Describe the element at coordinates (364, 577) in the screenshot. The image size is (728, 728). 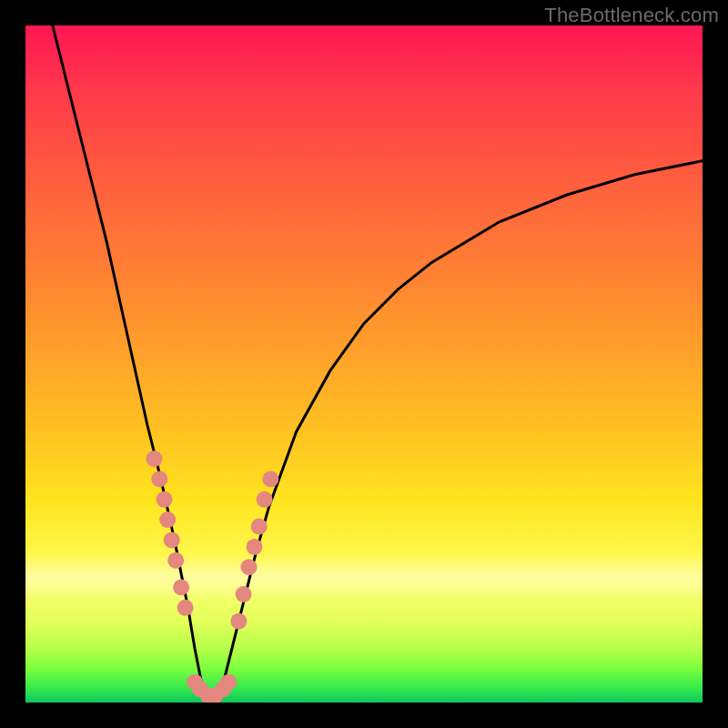
I see `highlight-band` at that location.